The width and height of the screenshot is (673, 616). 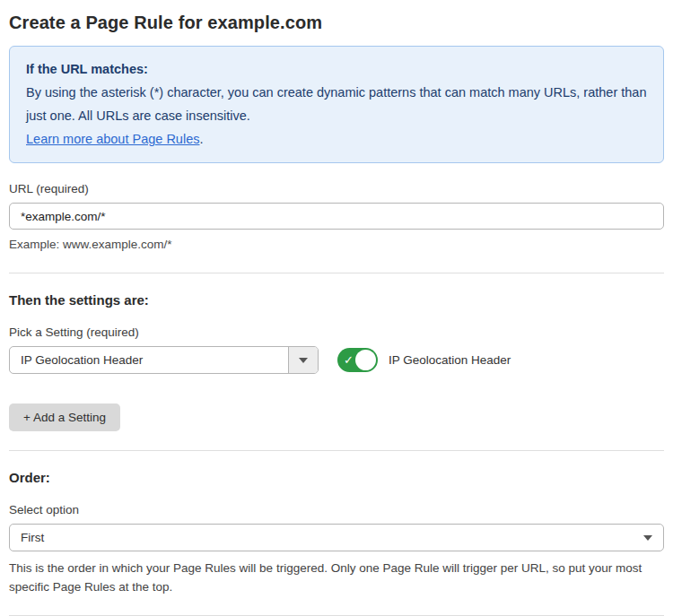 I want to click on order-select-value: First, so click(x=32, y=538).